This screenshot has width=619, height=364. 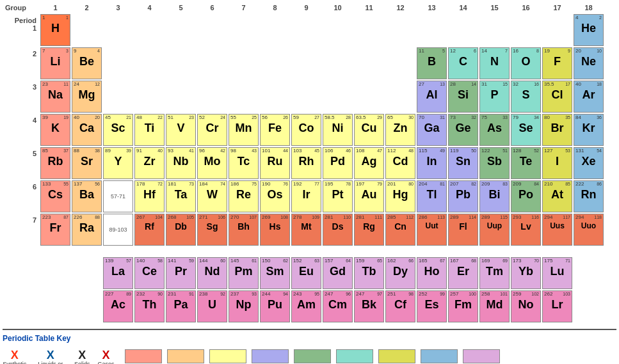 I want to click on element-Ta: 18173Ta, so click(x=181, y=196).